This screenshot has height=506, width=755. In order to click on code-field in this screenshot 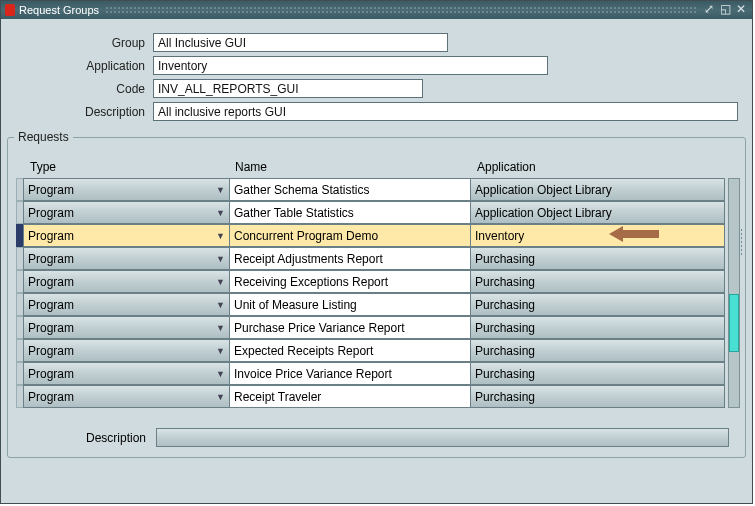, I will do `click(288, 88)`.